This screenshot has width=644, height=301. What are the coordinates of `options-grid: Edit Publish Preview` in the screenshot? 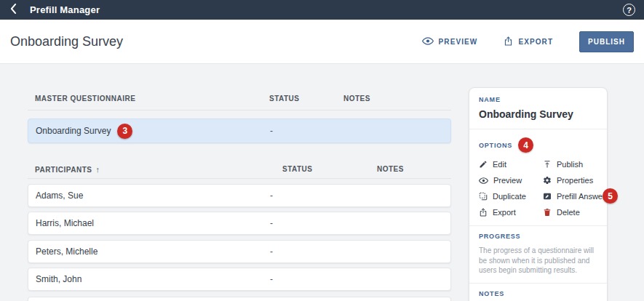 It's located at (538, 188).